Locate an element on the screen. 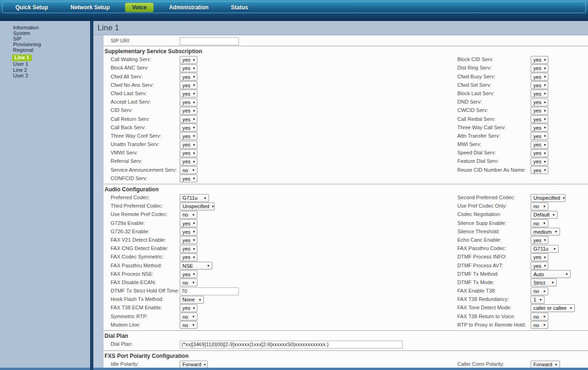  dtmf-tx-mode-select: Strict▼ is located at coordinates (544, 283).